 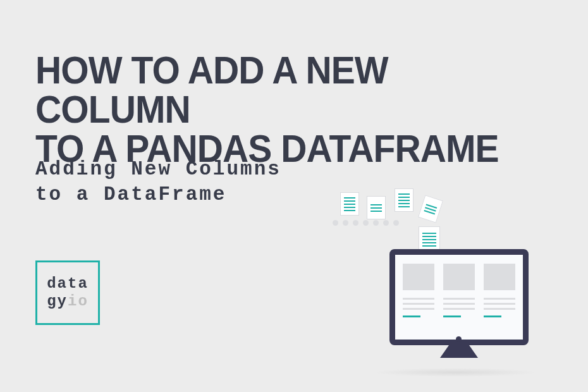 What do you see at coordinates (455, 372) in the screenshot?
I see `shadow` at bounding box center [455, 372].